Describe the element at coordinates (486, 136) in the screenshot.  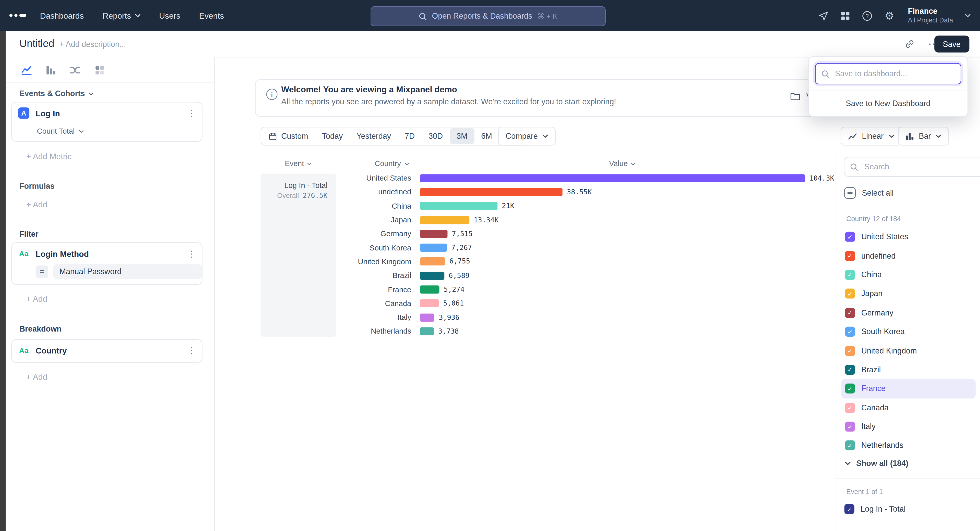
I see `range-6m: 6M` at that location.